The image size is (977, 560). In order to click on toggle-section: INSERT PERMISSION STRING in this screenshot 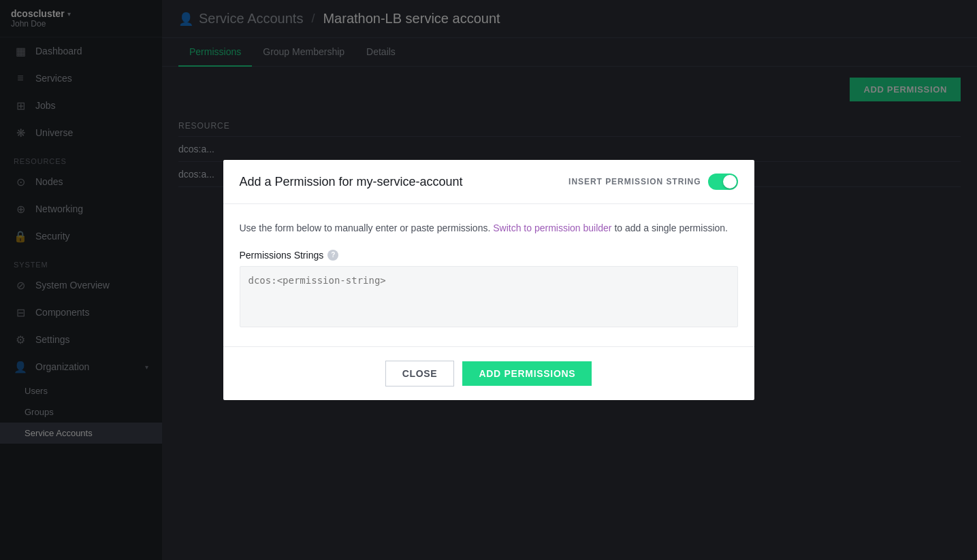, I will do `click(653, 182)`.